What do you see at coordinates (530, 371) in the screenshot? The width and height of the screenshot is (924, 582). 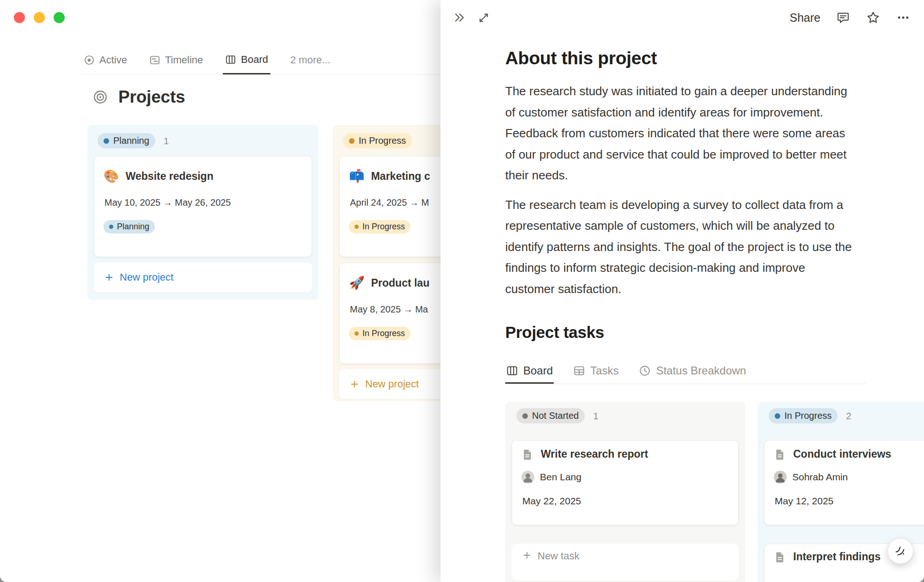 I see `task-view-tab-board: Board` at bounding box center [530, 371].